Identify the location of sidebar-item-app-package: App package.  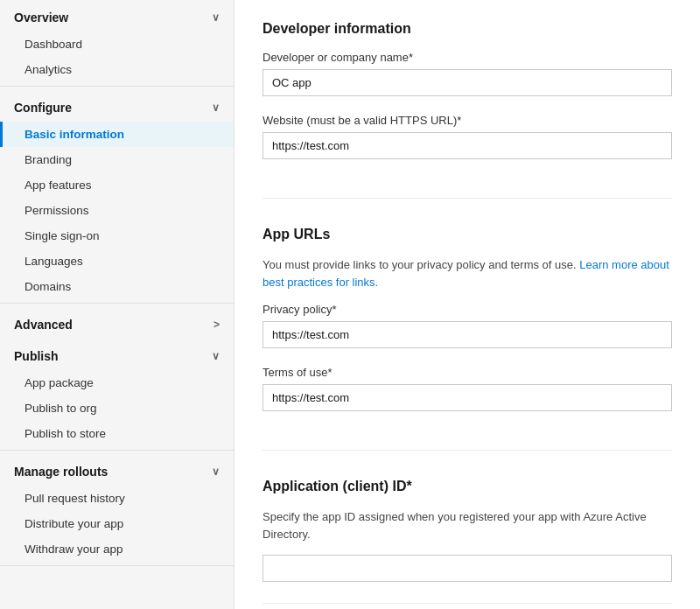
(117, 383).